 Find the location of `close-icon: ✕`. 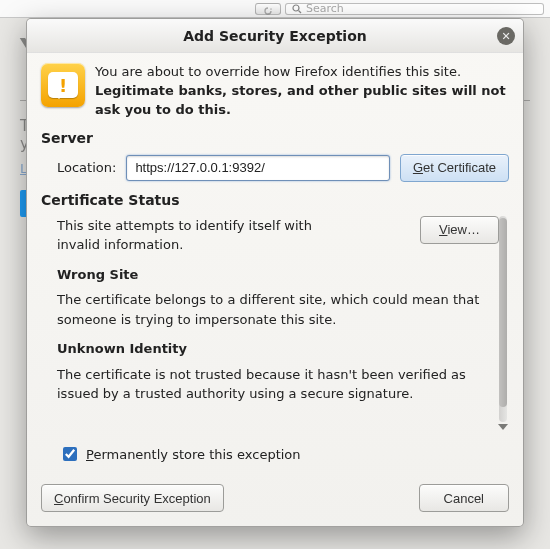

close-icon: ✕ is located at coordinates (506, 36).